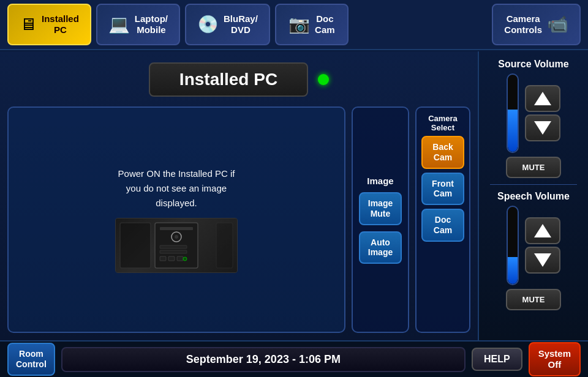 Image resolution: width=588 pixels, height=377 pixels. I want to click on image-section-label: Image, so click(380, 181).